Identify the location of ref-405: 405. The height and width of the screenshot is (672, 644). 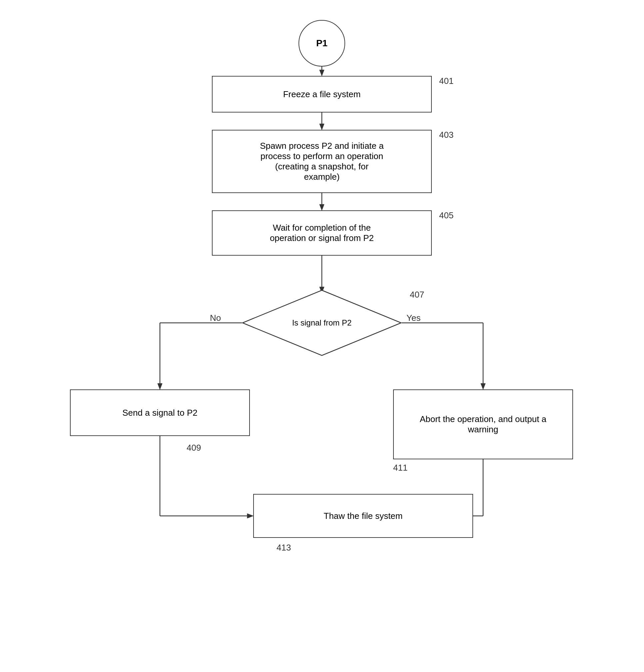
(446, 216).